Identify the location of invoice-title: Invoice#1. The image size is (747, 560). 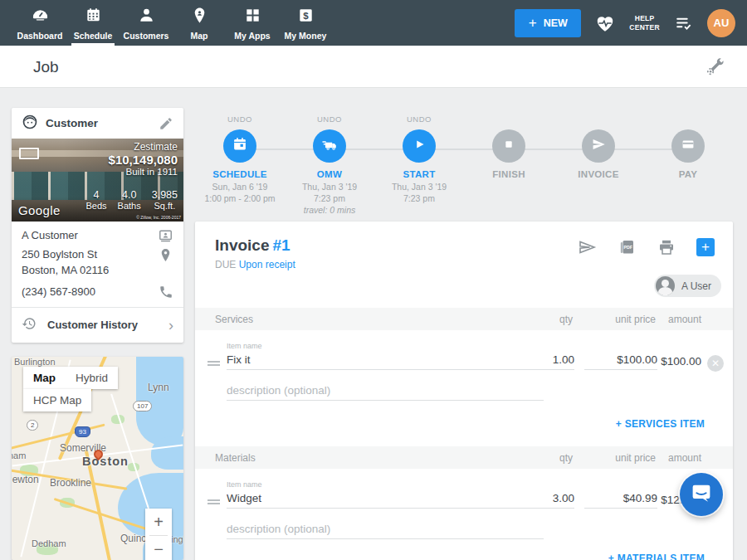
(252, 246).